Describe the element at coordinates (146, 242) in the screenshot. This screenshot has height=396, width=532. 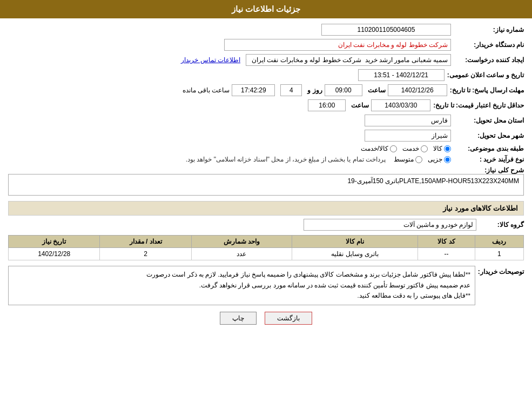
I see `col-qty: تعداد / مقدار` at that location.